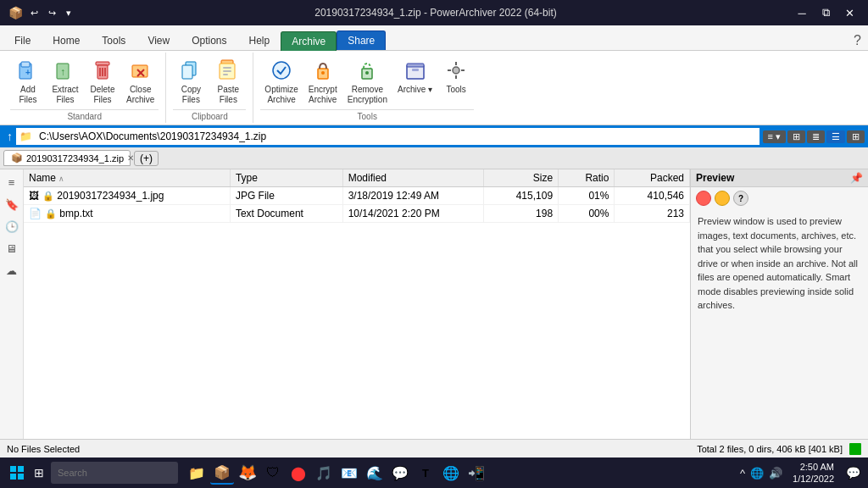 Image resolution: width=868 pixels, height=488 pixels. What do you see at coordinates (28, 81) in the screenshot?
I see `add-files-button: + AddFiles` at bounding box center [28, 81].